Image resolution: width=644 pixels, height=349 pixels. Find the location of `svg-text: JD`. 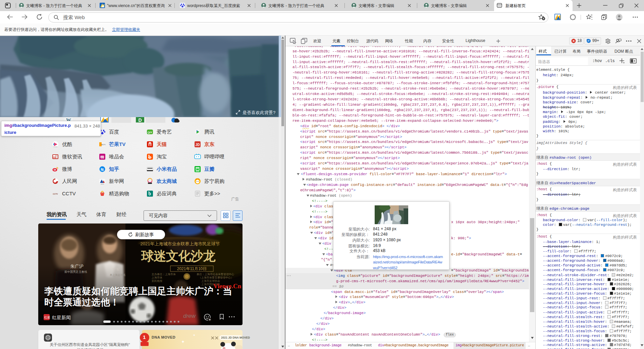

svg-text: JD is located at coordinates (198, 145).